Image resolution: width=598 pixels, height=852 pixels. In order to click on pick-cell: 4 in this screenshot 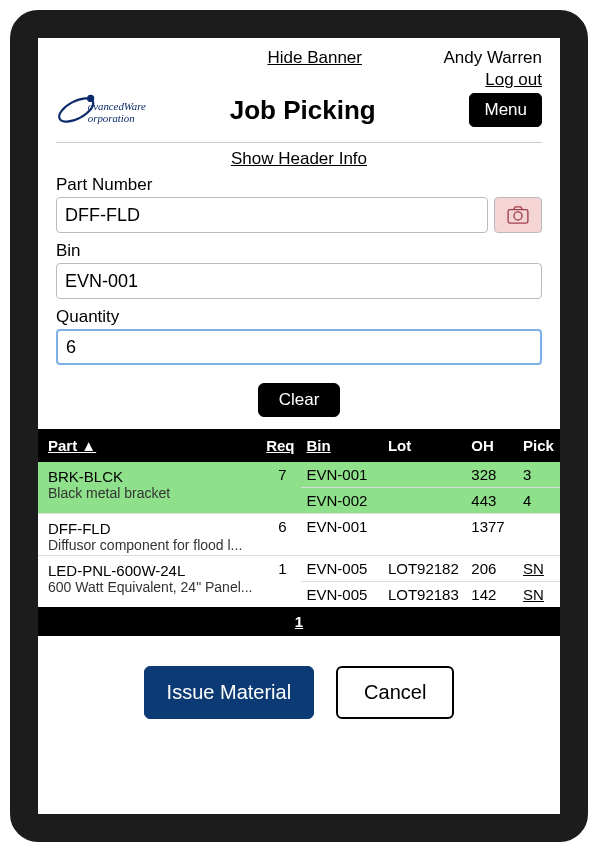, I will do `click(538, 501)`.